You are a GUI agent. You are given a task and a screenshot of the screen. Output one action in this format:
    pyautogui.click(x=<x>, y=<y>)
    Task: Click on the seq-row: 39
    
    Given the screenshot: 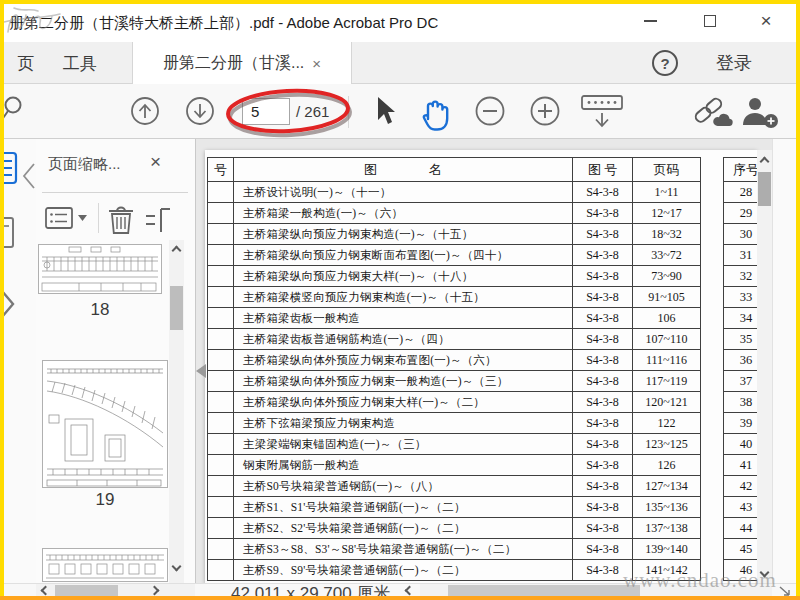 What is the action you would take?
    pyautogui.click(x=741, y=424)
    